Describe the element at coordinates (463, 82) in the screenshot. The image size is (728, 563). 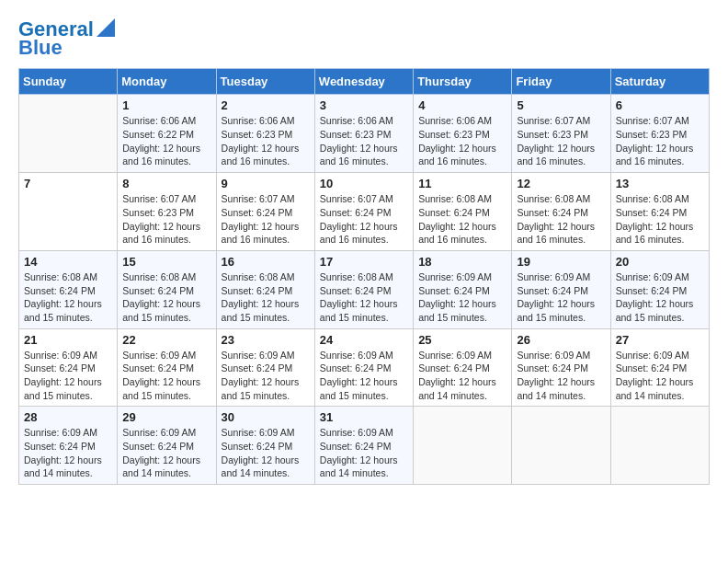
I see `weekday-header-thursday: Thursday` at that location.